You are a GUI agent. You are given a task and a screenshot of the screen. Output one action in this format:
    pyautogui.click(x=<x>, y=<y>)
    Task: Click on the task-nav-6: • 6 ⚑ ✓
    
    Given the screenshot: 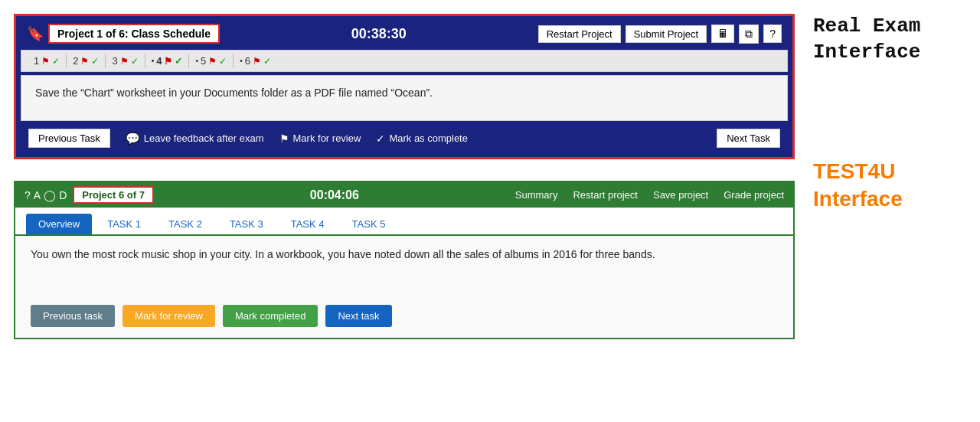 What is the action you would take?
    pyautogui.click(x=256, y=61)
    